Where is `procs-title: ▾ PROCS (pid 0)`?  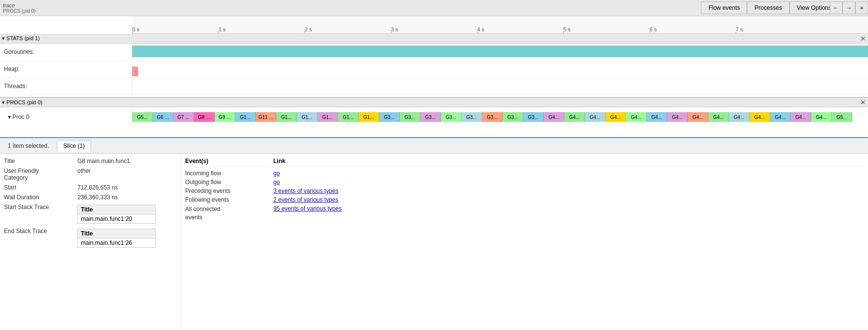 procs-title: ▾ PROCS (pid 0) is located at coordinates (22, 103).